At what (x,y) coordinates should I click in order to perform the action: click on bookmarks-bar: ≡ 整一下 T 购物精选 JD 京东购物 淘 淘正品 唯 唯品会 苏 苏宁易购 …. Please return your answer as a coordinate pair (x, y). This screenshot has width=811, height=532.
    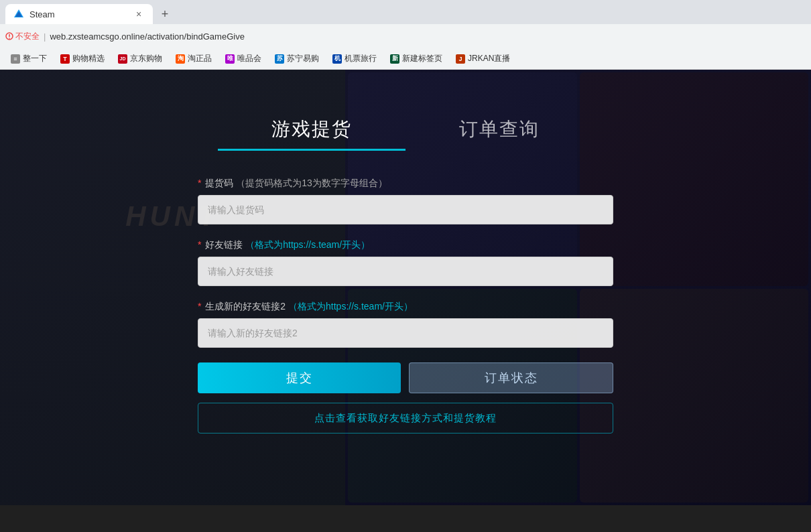
    Looking at the image, I should click on (406, 59).